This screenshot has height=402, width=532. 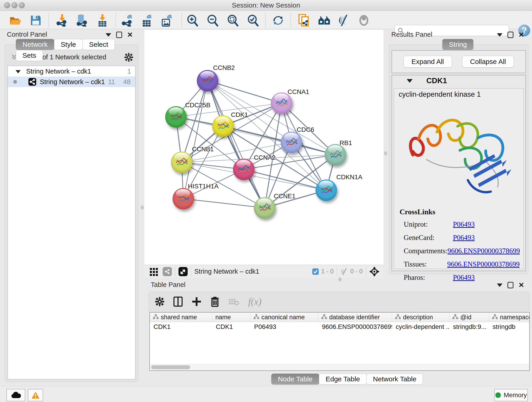 I want to click on bottom-status-bar: Memory, so click(x=266, y=394).